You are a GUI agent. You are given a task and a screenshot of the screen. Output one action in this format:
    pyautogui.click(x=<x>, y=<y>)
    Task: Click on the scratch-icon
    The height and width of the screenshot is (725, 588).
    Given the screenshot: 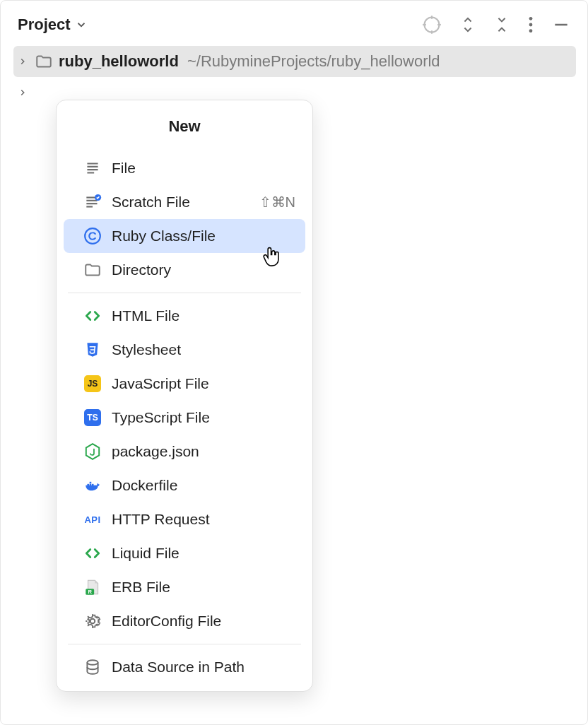 What is the action you would take?
    pyautogui.click(x=93, y=202)
    